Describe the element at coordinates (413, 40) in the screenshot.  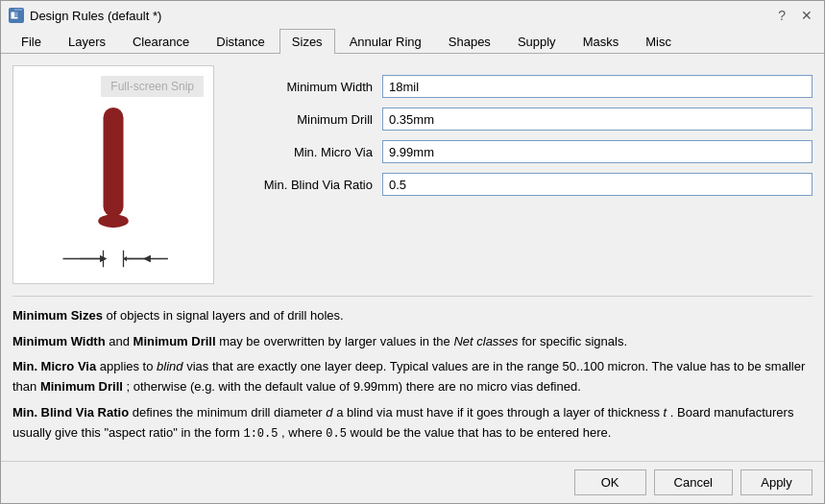
I see `tab-bar: File Layers Clearance Distance Sizes Ann…` at that location.